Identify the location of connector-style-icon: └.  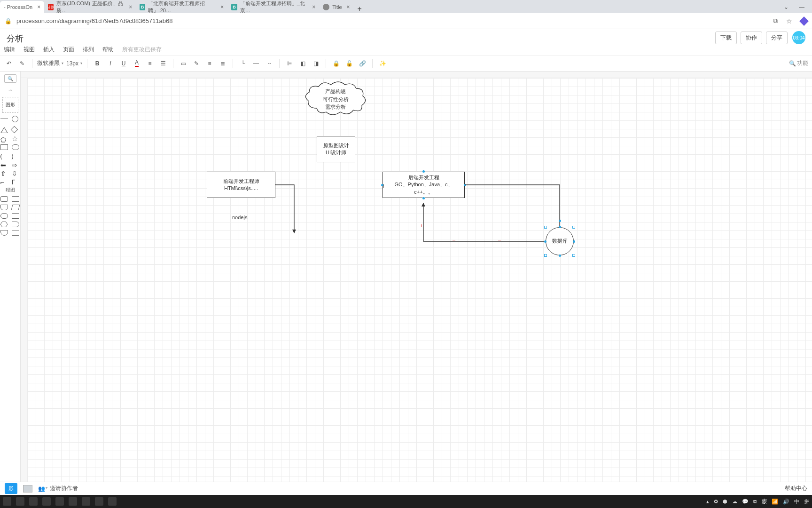
(243, 64).